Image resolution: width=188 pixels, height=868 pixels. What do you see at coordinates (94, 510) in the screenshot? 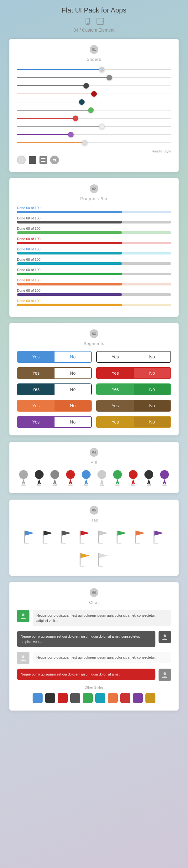
I see `flags-badge: 05` at bounding box center [94, 510].